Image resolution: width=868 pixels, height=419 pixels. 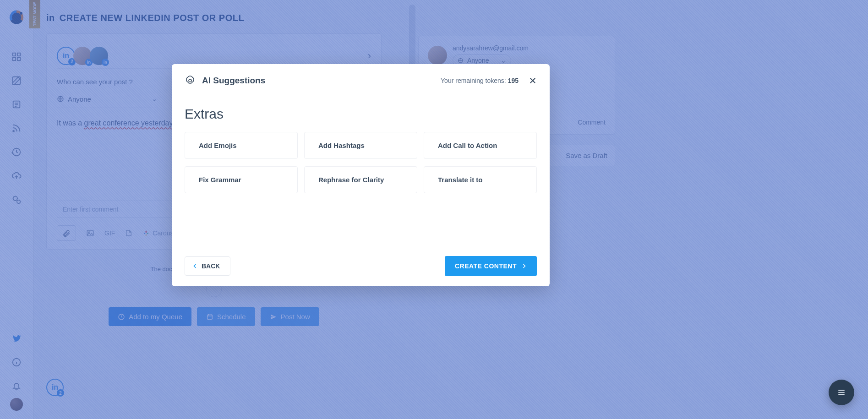 What do you see at coordinates (241, 146) in the screenshot?
I see `extra-add-emojis: Add Emojis` at bounding box center [241, 146].